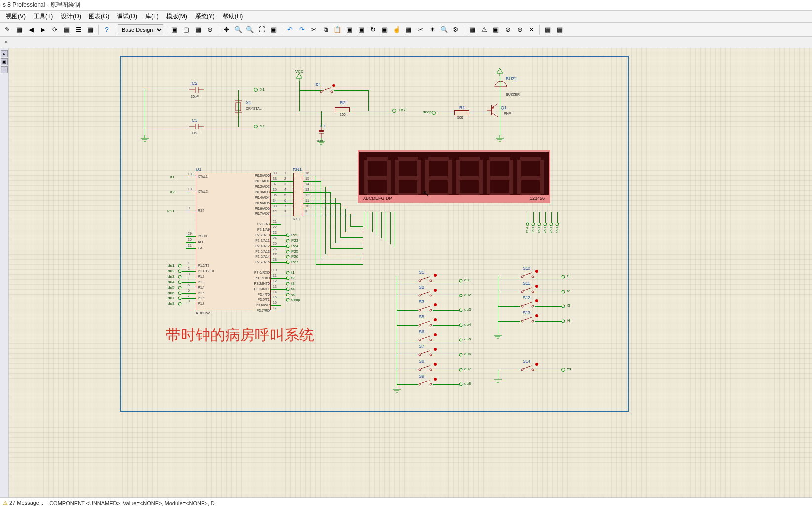  What do you see at coordinates (127, 17) in the screenshot?
I see `menu-debug: 调试(D)` at bounding box center [127, 17].